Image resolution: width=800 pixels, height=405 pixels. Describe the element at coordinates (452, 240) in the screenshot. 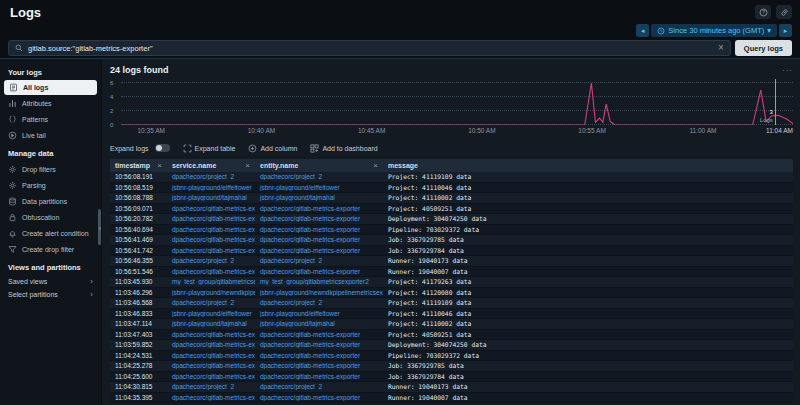

I see `log-row: 10:56:41.469dpachecorc/gitlab-metrics-ex…` at that location.